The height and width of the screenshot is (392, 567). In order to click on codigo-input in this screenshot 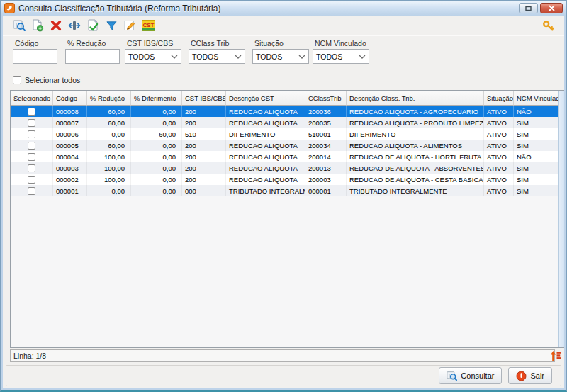, I will do `click(35, 57)`.